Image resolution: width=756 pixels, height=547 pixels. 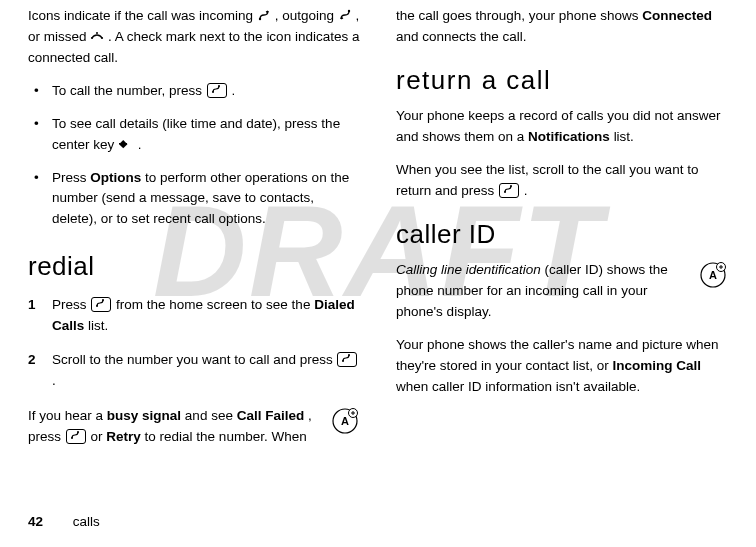 What do you see at coordinates (194, 266) in the screenshot?
I see `redial-heading: redial` at bounding box center [194, 266].